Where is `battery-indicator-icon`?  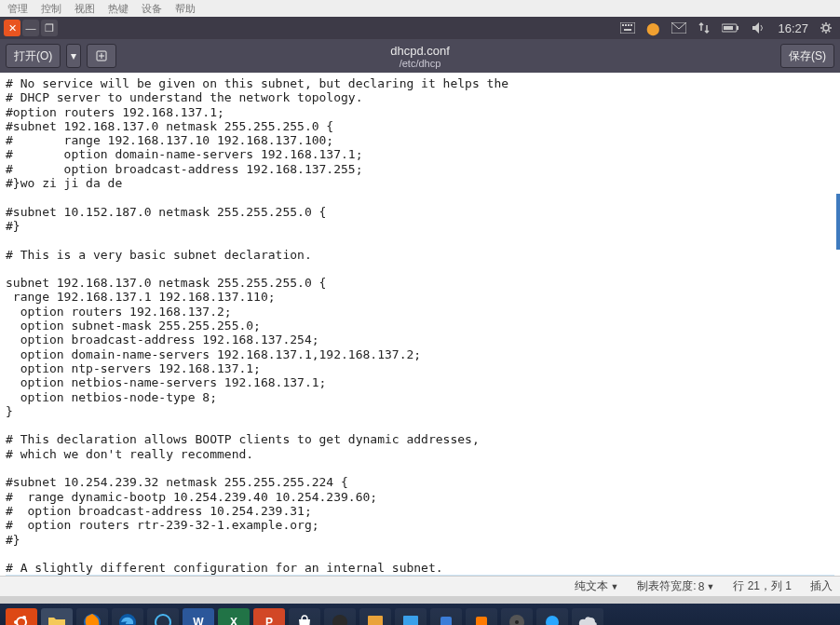 battery-indicator-icon is located at coordinates (731, 28).